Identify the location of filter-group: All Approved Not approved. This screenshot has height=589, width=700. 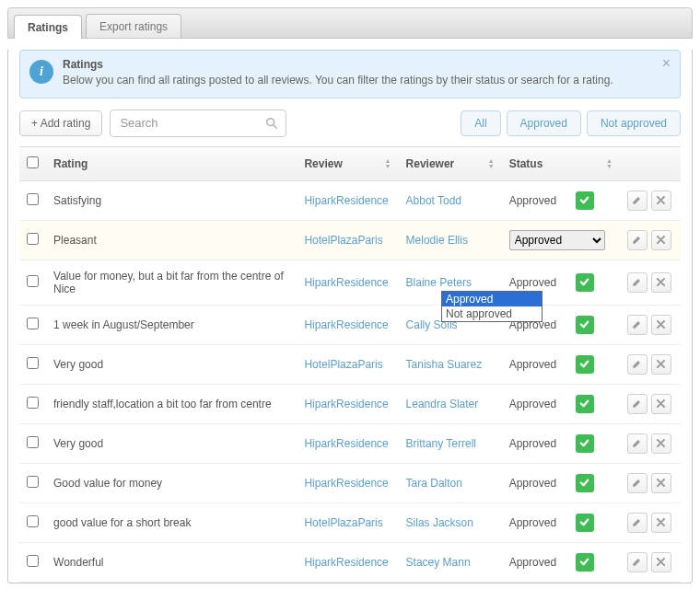
(571, 123).